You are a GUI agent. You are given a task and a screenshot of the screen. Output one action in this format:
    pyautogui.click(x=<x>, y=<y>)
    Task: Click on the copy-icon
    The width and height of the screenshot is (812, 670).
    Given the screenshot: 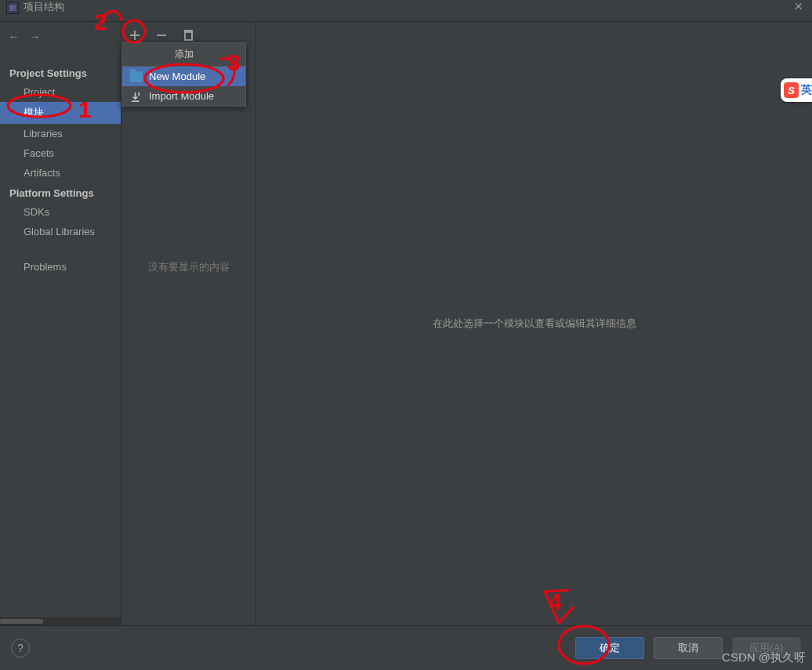 What is the action you would take?
    pyautogui.click(x=188, y=35)
    